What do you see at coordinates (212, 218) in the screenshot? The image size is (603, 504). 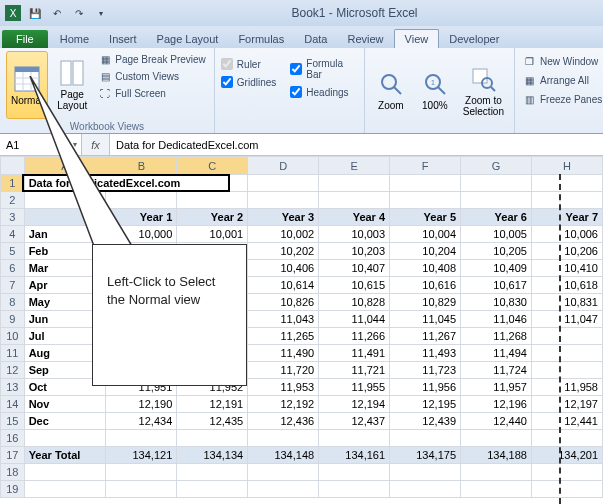 I see `cell: Year 2` at bounding box center [212, 218].